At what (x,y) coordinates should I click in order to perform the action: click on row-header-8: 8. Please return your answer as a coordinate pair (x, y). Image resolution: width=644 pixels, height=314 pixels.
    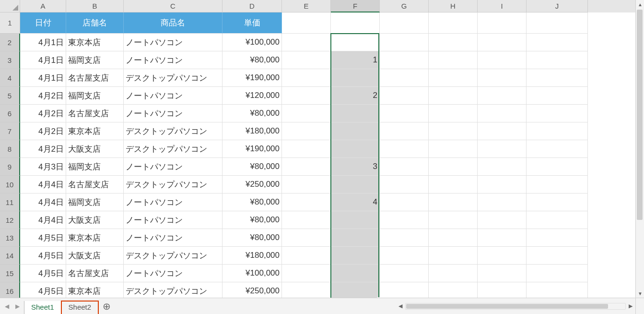
    Looking at the image, I should click on (10, 149).